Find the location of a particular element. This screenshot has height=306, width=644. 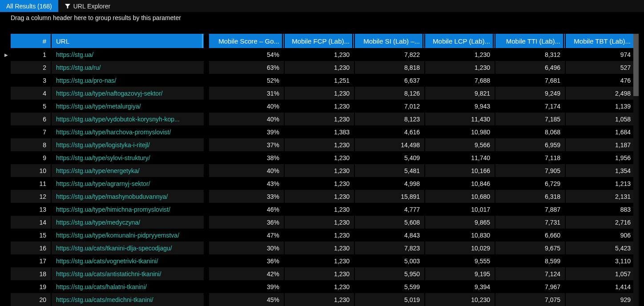

cell-mobile-tbt: 1,187 is located at coordinates (600, 145).